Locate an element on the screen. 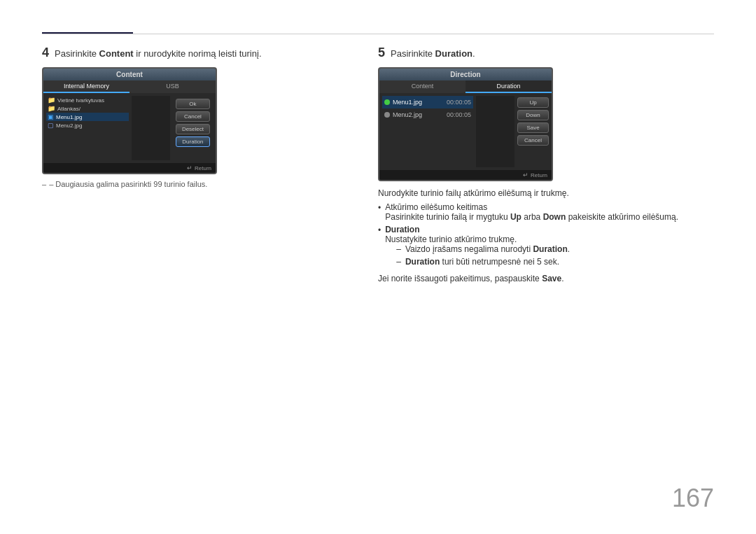 The width and height of the screenshot is (756, 534). list-item: 📁 Vietinė tvarkytuvas is located at coordinates (88, 100).